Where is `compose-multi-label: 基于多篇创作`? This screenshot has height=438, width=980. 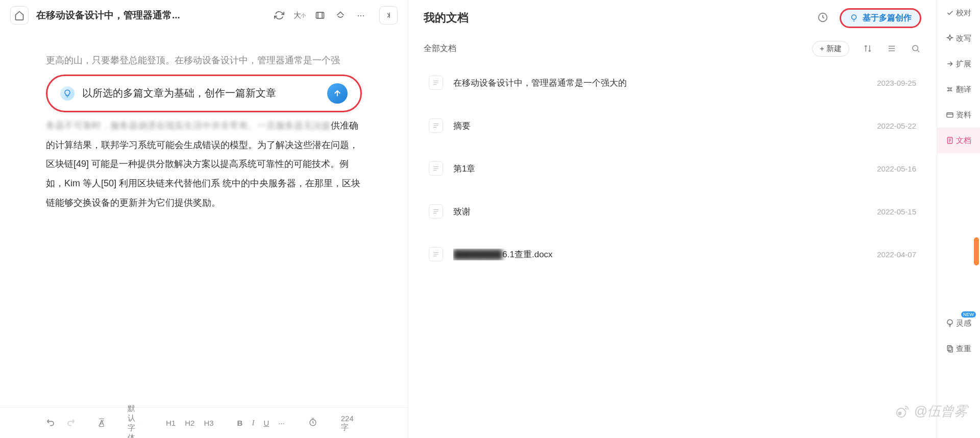
compose-multi-label: 基于多篇创作 is located at coordinates (887, 18).